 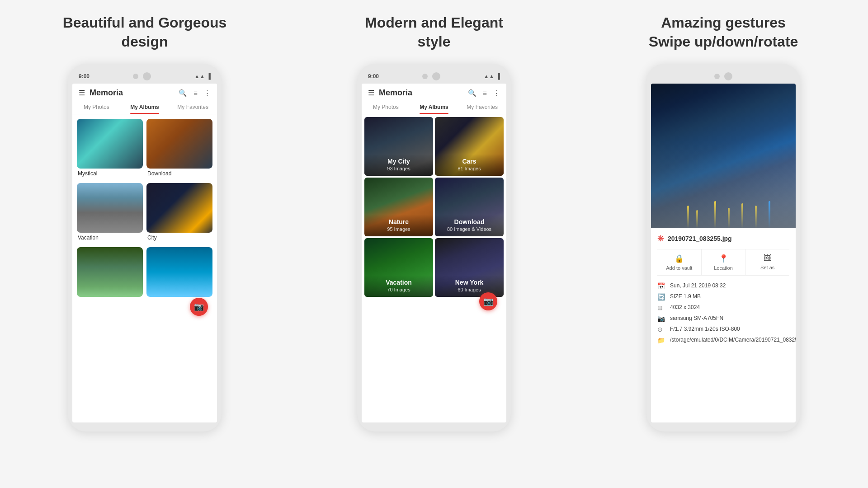 What do you see at coordinates (469, 146) in the screenshot?
I see `album-cars: Cars 81 Images` at bounding box center [469, 146].